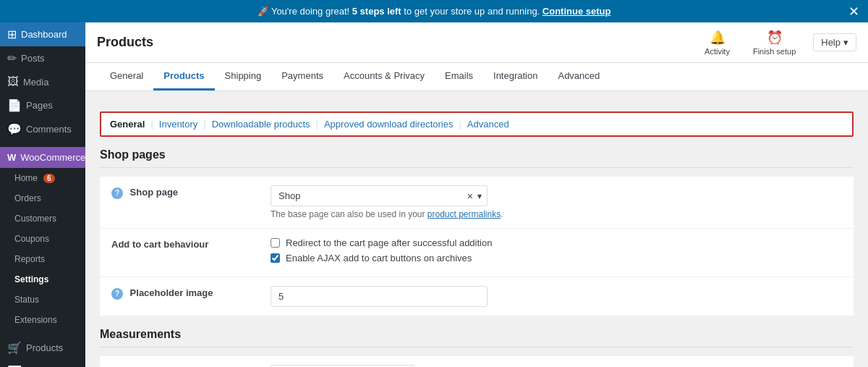 This screenshot has width=868, height=367. Describe the element at coordinates (127, 77) in the screenshot. I see `tab-general: General` at that location.